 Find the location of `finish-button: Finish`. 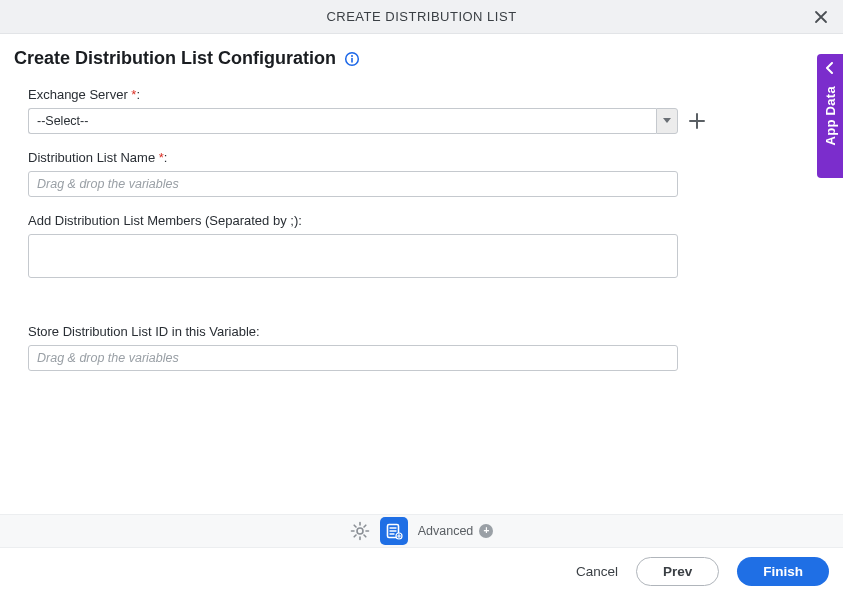

finish-button: Finish is located at coordinates (783, 572).